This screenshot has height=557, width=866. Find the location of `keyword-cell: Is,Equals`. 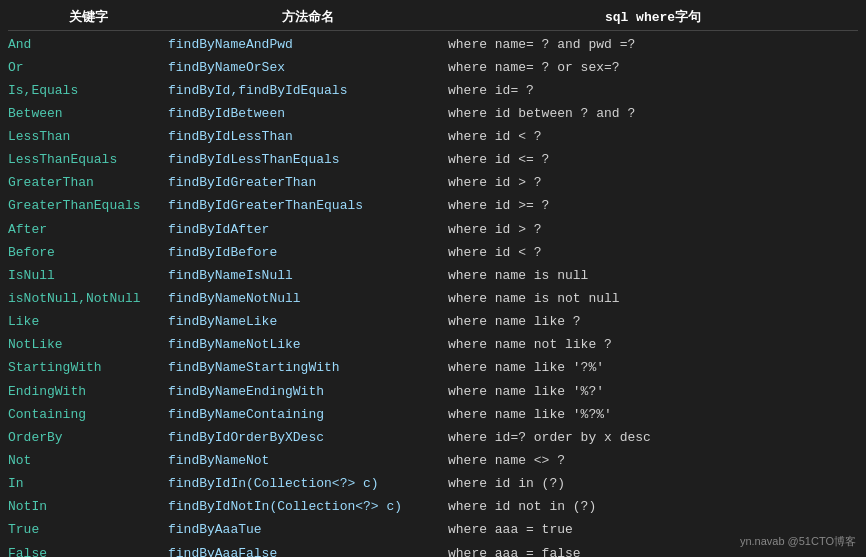

keyword-cell: Is,Equals is located at coordinates (88, 91).